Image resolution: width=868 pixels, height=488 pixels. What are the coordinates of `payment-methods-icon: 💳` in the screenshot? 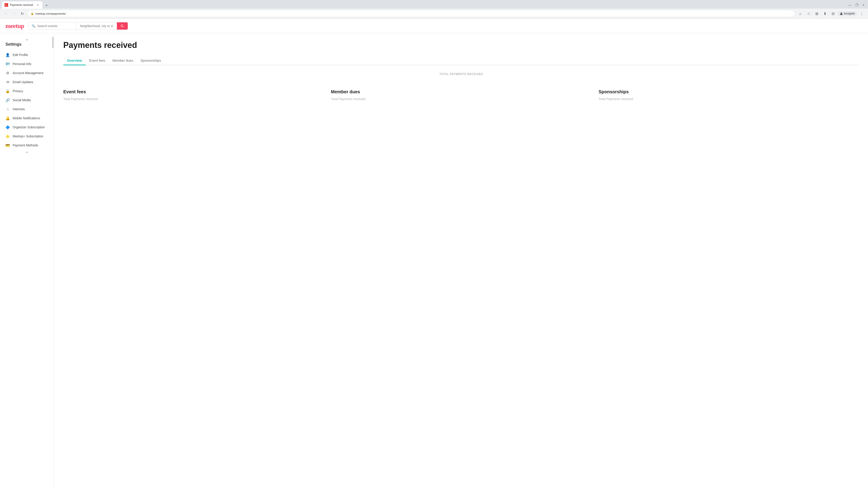 It's located at (8, 145).